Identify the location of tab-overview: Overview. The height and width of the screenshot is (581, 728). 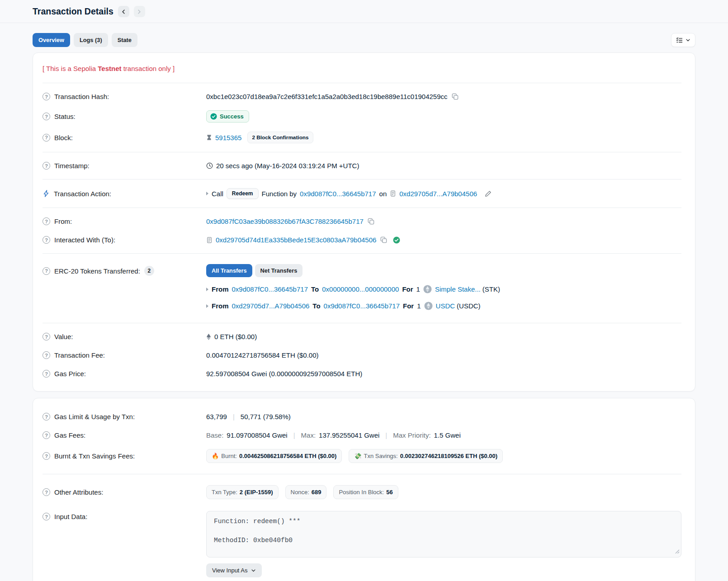
(52, 40).